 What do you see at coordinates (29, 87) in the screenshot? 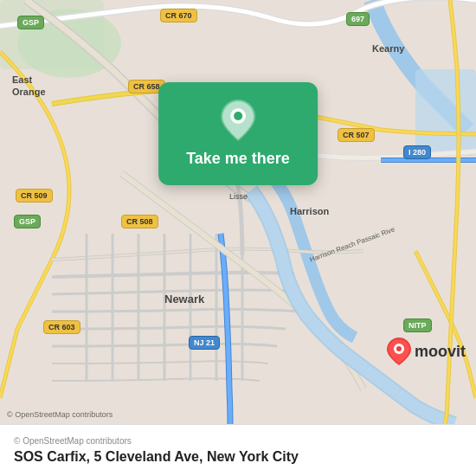
I see `area-label-east-orange: EastOrange` at bounding box center [29, 87].